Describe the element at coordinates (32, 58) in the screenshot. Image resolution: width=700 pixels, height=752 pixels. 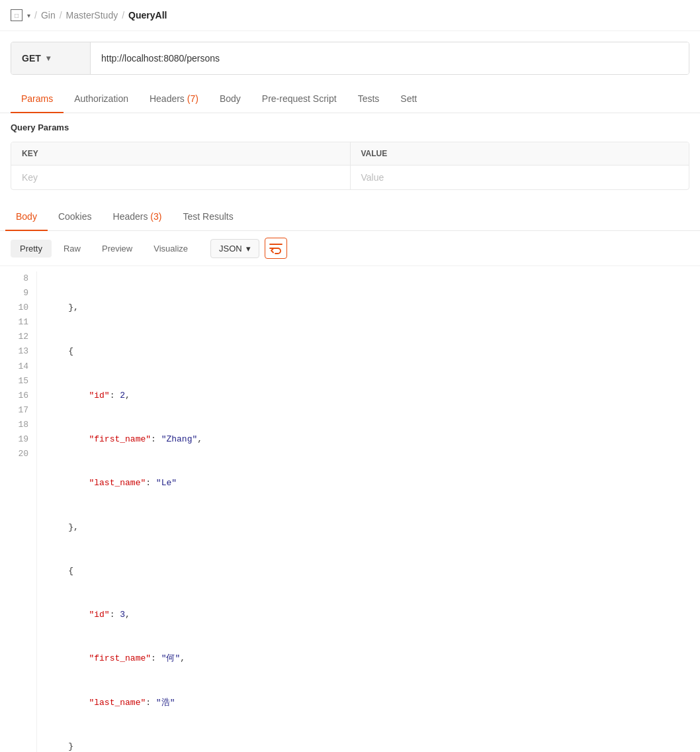
I see `method-label: GET` at that location.